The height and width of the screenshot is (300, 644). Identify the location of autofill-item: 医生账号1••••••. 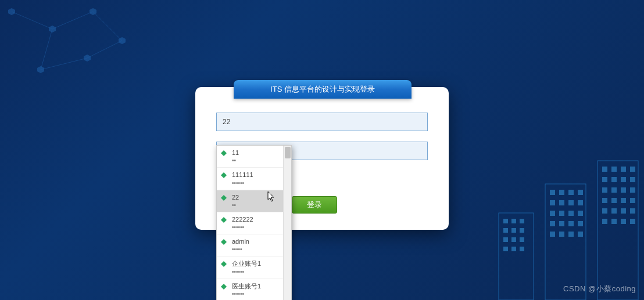
(254, 290).